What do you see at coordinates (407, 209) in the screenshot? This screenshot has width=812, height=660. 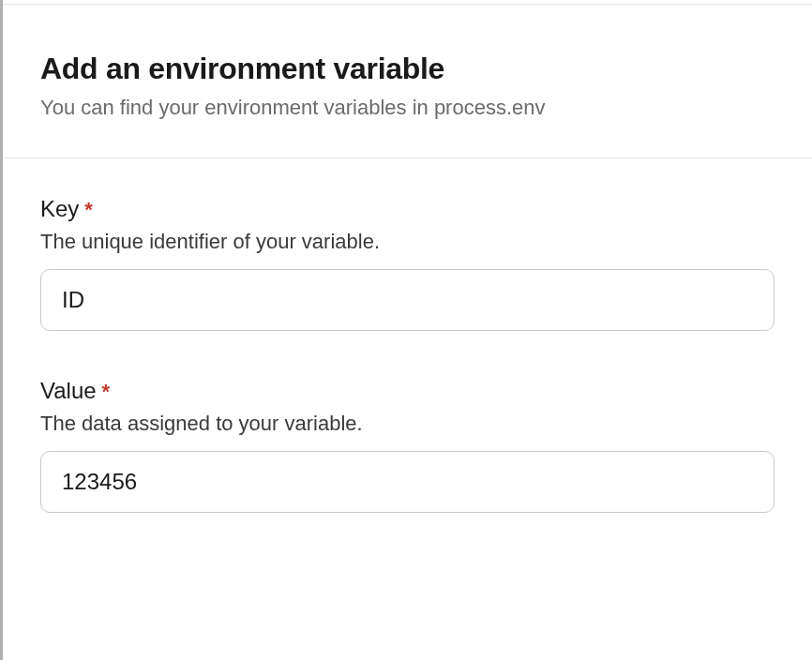 I see `key-label-row: Key *` at bounding box center [407, 209].